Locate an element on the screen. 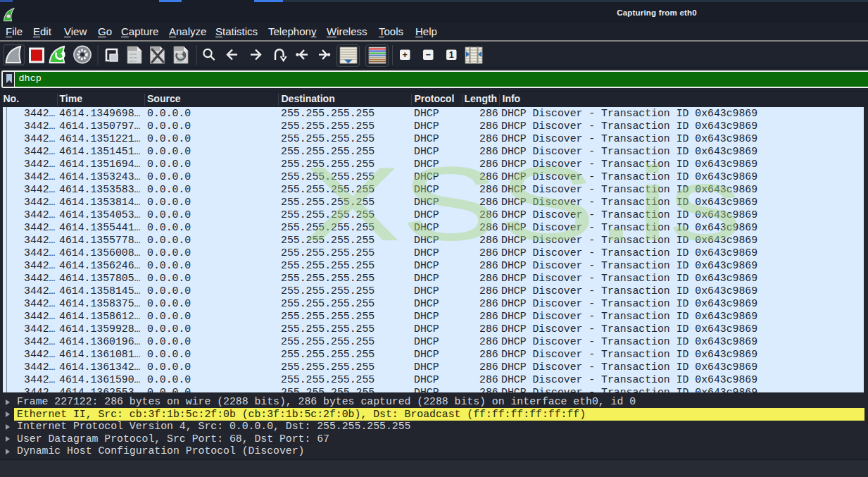 The height and width of the screenshot is (477, 868). svg-text: 0101 is located at coordinates (134, 54).